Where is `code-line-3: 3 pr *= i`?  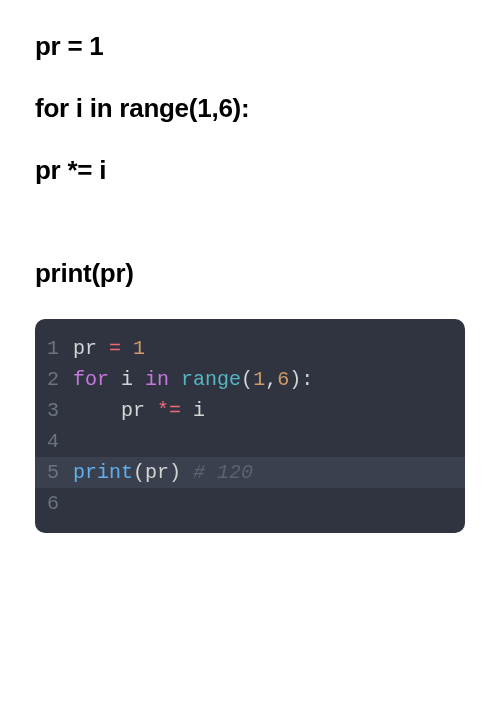
code-line-3: 3 pr *= i is located at coordinates (250, 410).